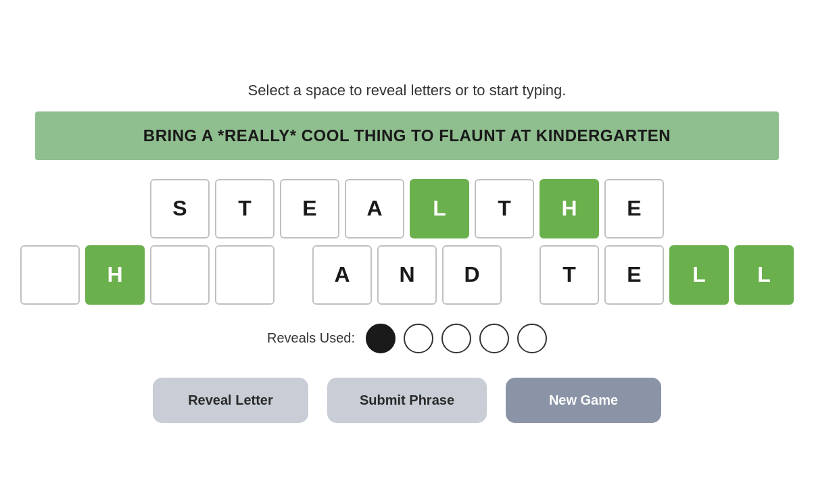 The height and width of the screenshot is (504, 814). What do you see at coordinates (407, 400) in the screenshot?
I see `submit-phrase-button: Submit Phrase` at bounding box center [407, 400].